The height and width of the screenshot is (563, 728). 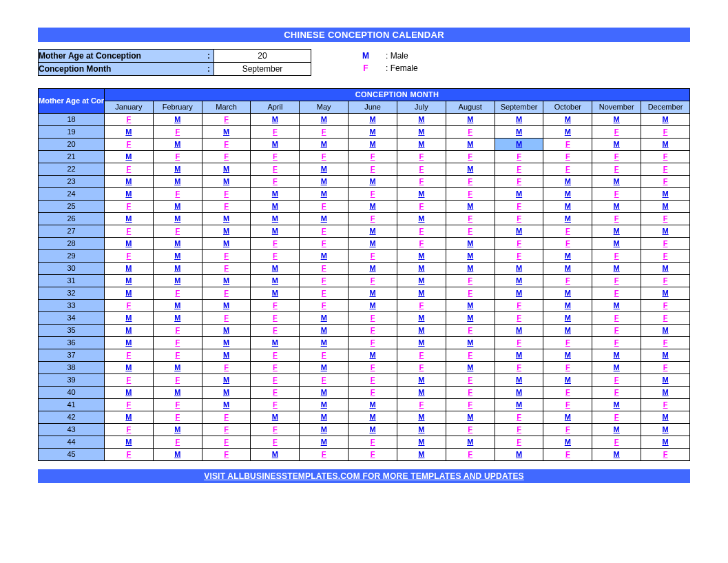 What do you see at coordinates (263, 69) in the screenshot?
I see `month-input: September` at bounding box center [263, 69].